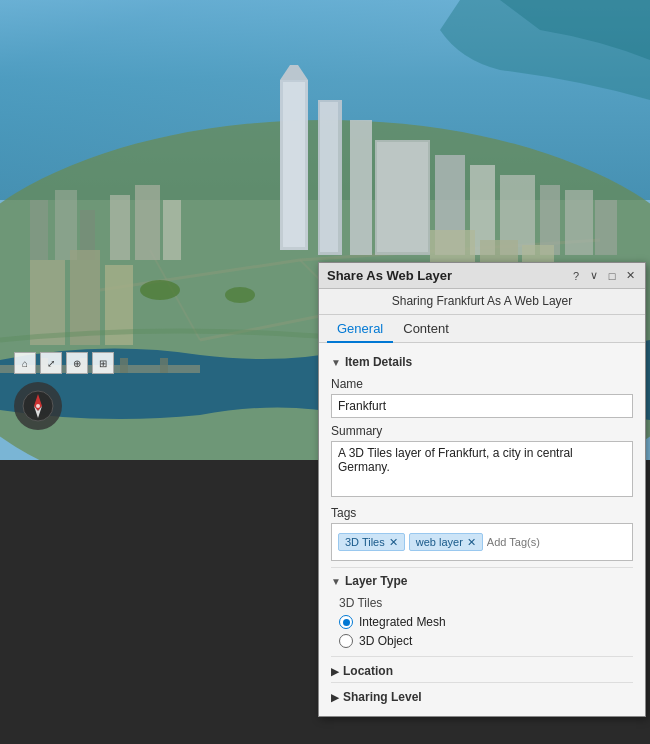  Describe the element at coordinates (482, 581) in the screenshot. I see `layer-type-header: ▼ Layer Type` at that location.